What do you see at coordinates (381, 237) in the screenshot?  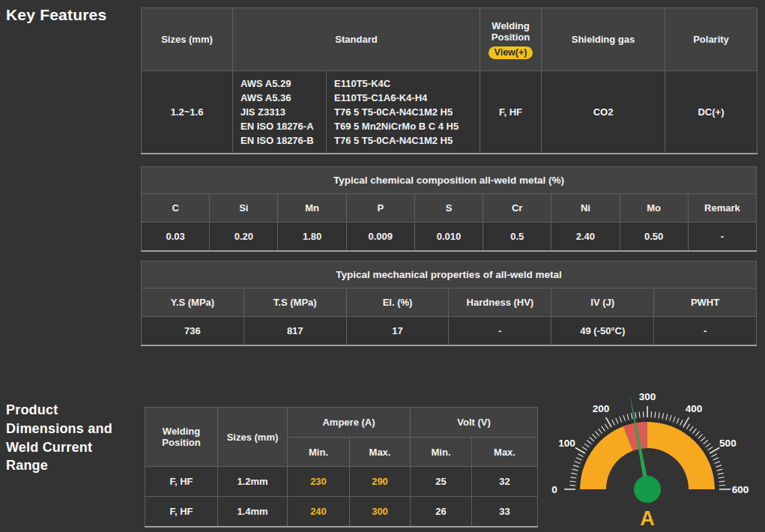 I see `chem-value: 0.009` at bounding box center [381, 237].